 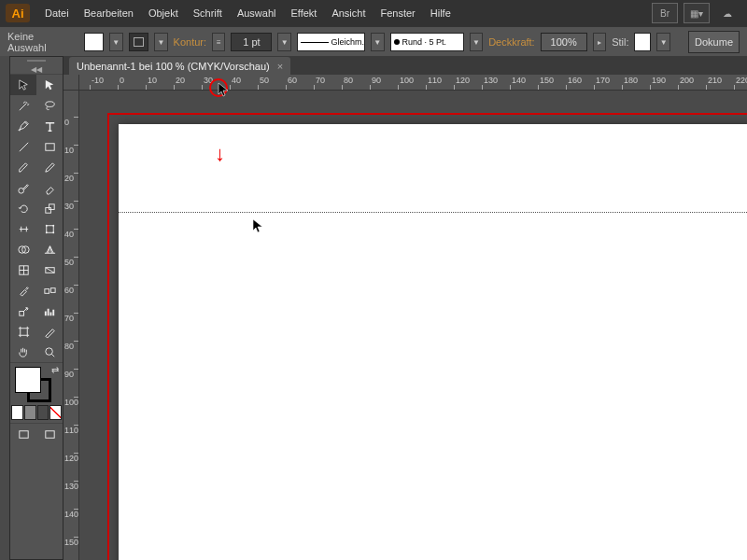 What do you see at coordinates (28, 380) in the screenshot?
I see `fill-color` at bounding box center [28, 380].